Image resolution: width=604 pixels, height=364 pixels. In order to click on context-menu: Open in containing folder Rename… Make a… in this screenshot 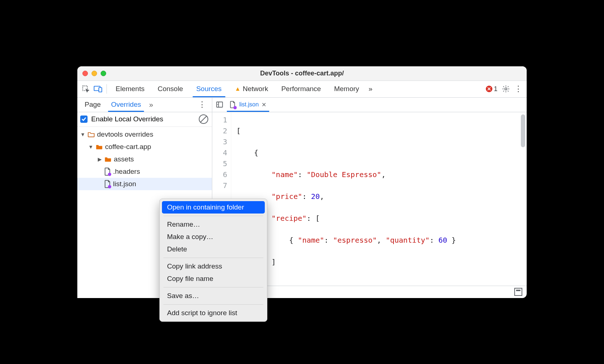, I will do `click(213, 260)`.